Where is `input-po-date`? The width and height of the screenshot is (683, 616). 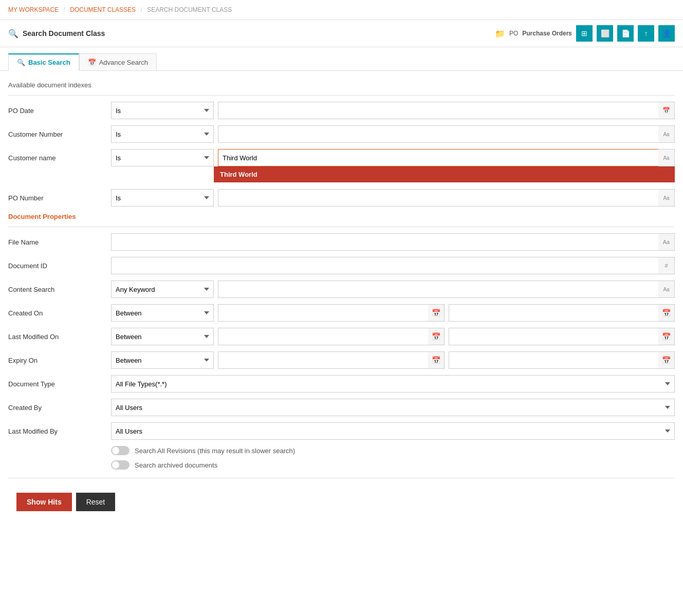 input-po-date is located at coordinates (446, 110).